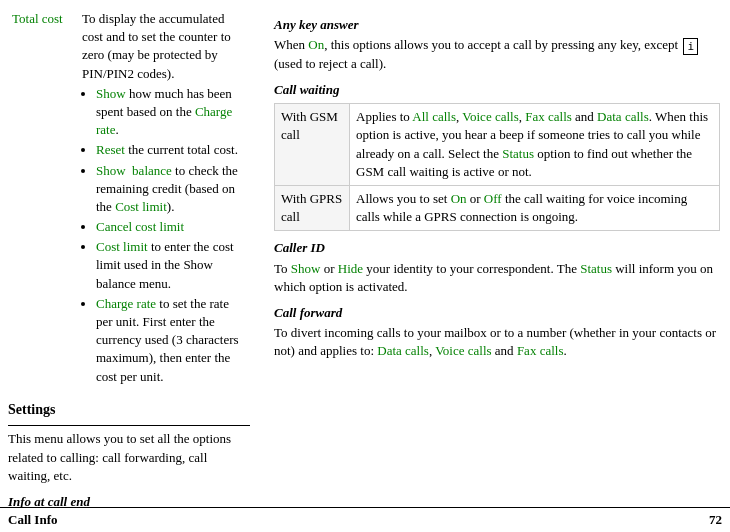  Describe the element at coordinates (129, 458) in the screenshot. I see `settings-desc: This menu allows you to set all the opti…` at that location.